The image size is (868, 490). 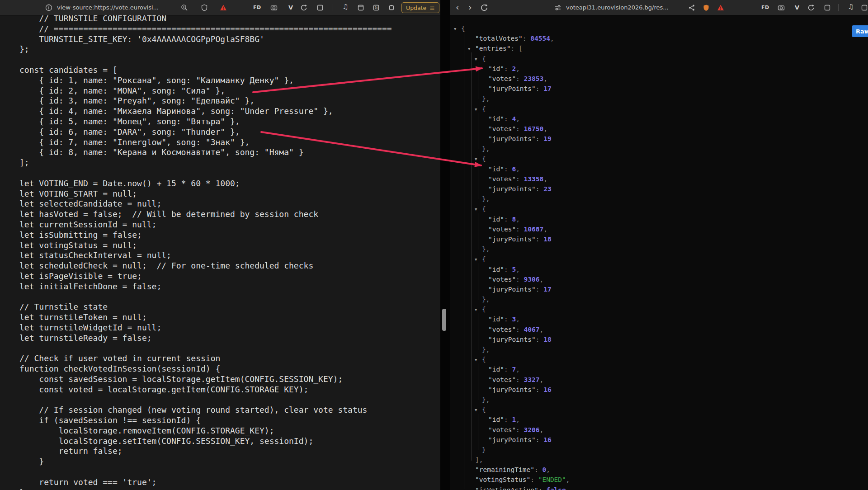 What do you see at coordinates (206, 101) in the screenshot?
I see `code-line: { id: 3, name: "Preyah", song: "Еделвайс…` at bounding box center [206, 101].